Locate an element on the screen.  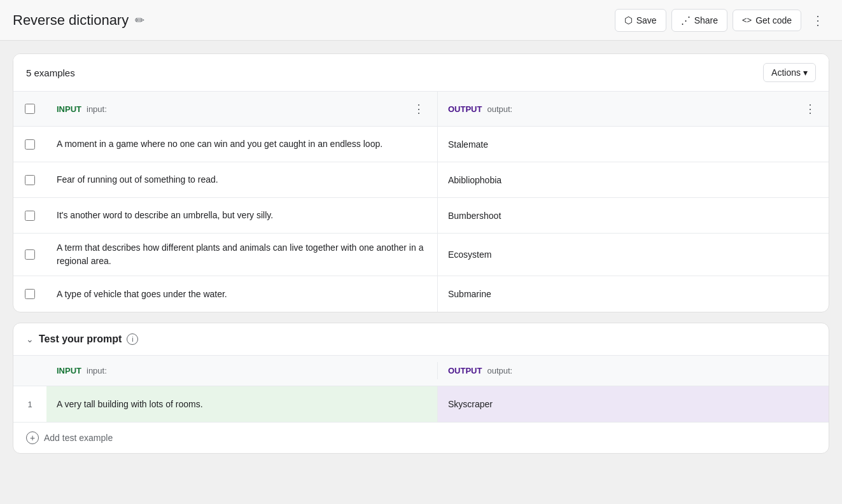
row-output-text: Stalemate is located at coordinates (468, 144).